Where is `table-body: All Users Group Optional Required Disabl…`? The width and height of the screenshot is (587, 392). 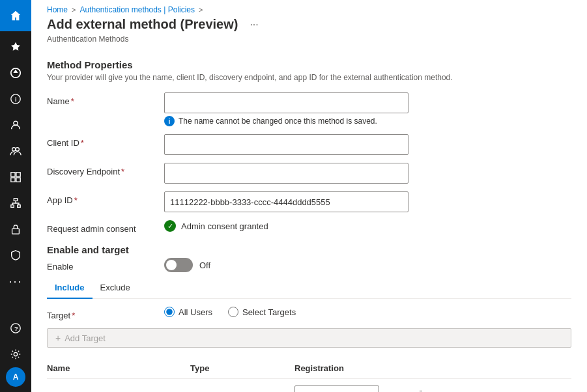 table-body: All Users Group Optional Required Disabl… is located at coordinates (309, 385).